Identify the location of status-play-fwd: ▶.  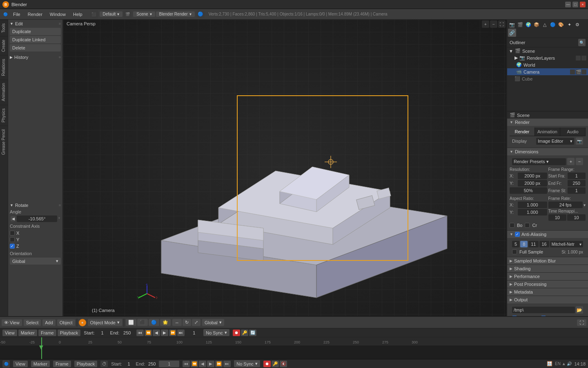
(211, 364).